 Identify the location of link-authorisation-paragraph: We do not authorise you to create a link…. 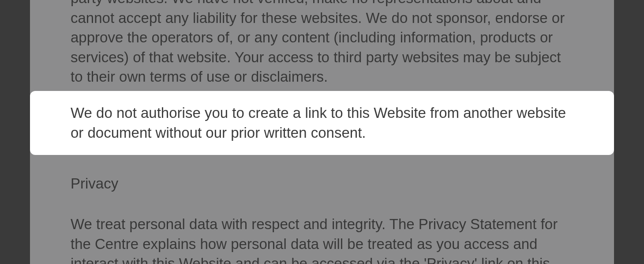
(322, 123).